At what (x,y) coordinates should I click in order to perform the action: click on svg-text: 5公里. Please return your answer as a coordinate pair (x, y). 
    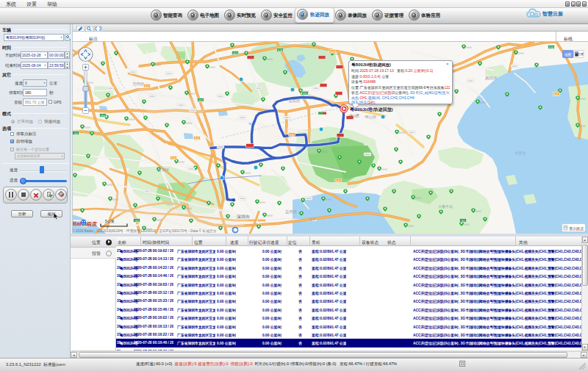
    Looking at the image, I should click on (110, 221).